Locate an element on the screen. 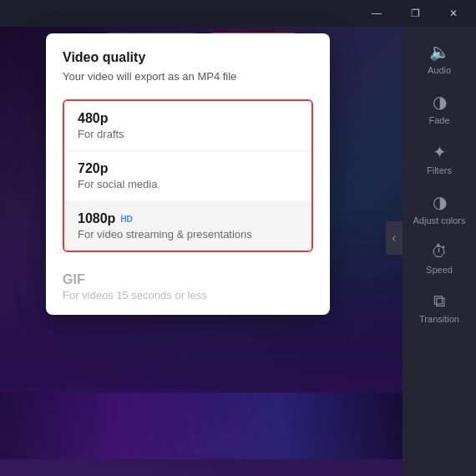  maximize-button: ❐ is located at coordinates (415, 13).